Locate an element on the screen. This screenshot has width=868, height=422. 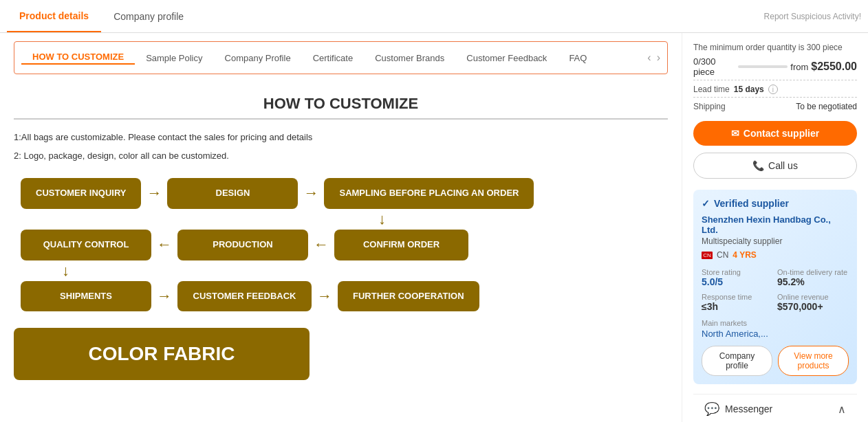
shipping-value: To be negotiated is located at coordinates (827, 107).